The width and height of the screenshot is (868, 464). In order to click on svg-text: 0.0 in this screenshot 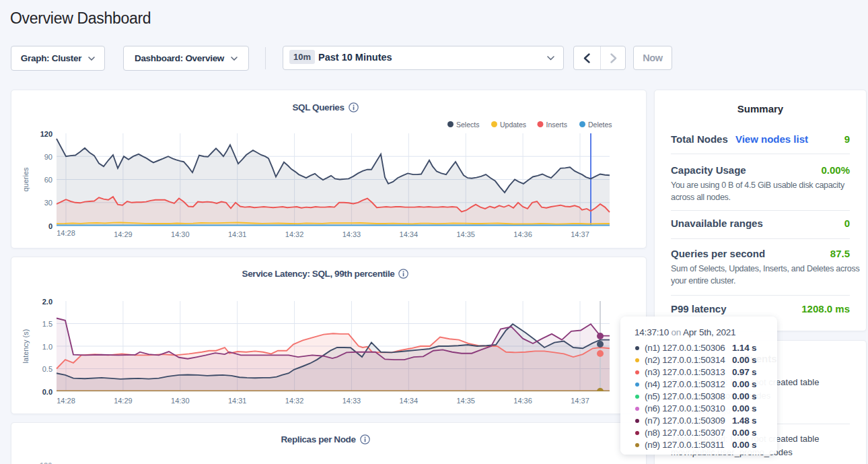, I will do `click(47, 392)`.